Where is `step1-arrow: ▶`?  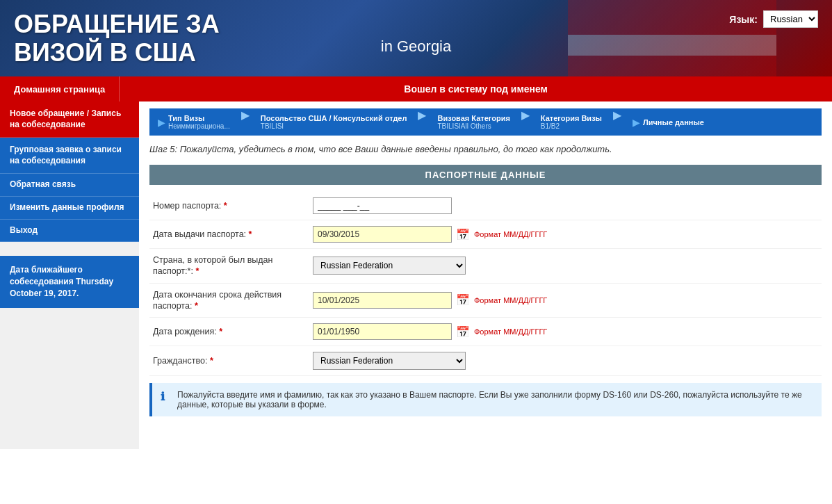
step1-arrow: ▶ is located at coordinates (161, 122).